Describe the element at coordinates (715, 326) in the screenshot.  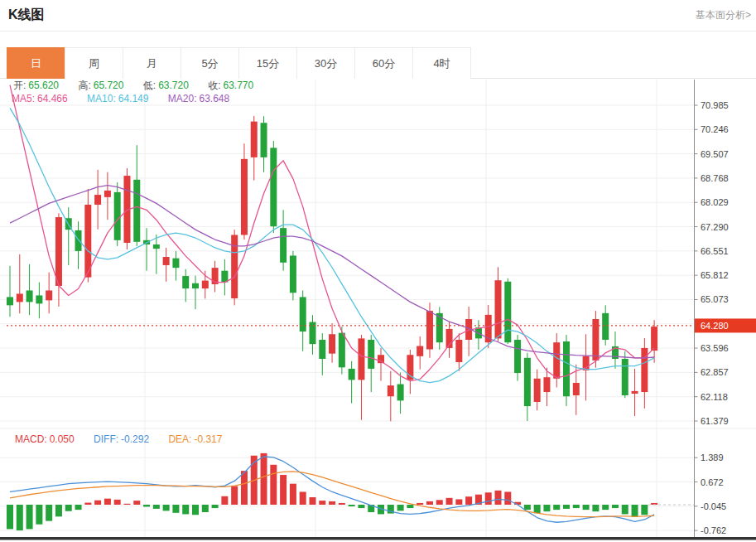
I see `svg-text: 64.280` at that location.